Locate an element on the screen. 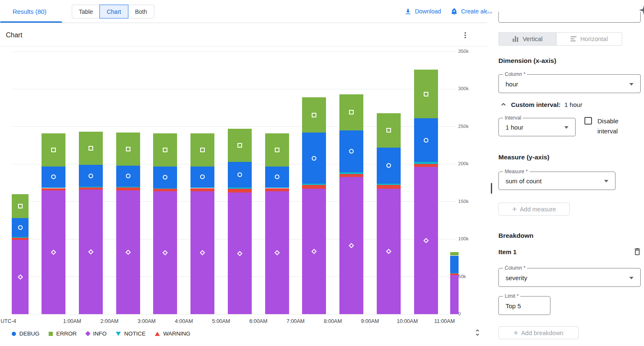 Image resolution: width=644 pixels, height=346 pixels. disable-interval-checkbox is located at coordinates (588, 121).